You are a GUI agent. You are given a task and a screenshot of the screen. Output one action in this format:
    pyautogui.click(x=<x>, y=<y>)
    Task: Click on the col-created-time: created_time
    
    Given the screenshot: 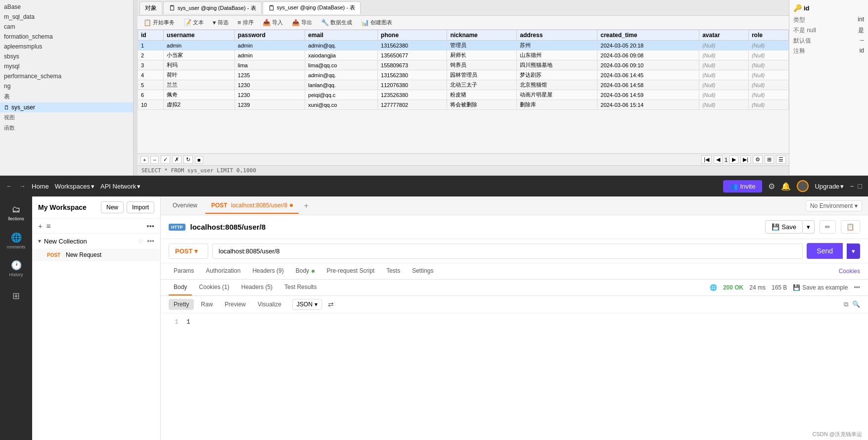 What is the action you would take?
    pyautogui.click(x=648, y=36)
    